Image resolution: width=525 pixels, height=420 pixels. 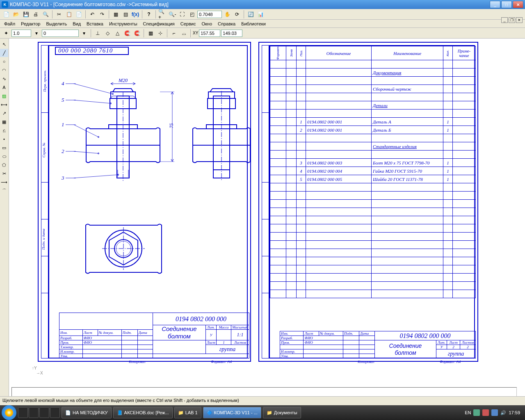 What do you see at coordinates (4, 87) in the screenshot?
I see `text-icon: A` at bounding box center [4, 87].